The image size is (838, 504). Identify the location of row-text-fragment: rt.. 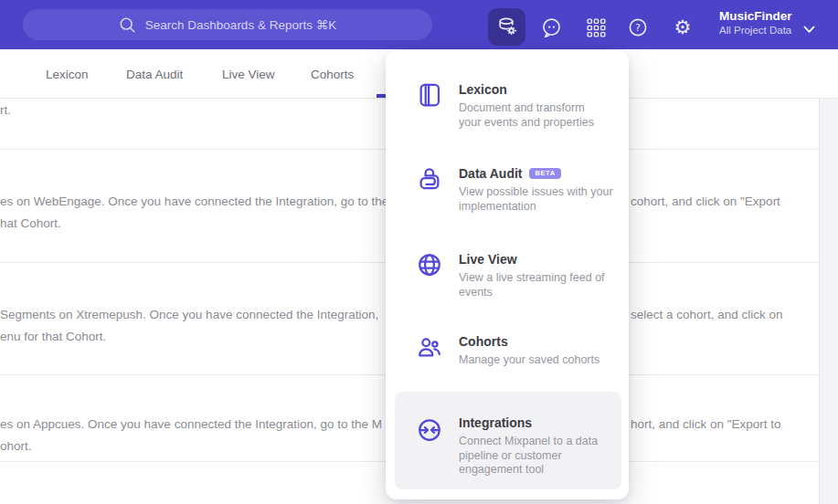
(5, 110).